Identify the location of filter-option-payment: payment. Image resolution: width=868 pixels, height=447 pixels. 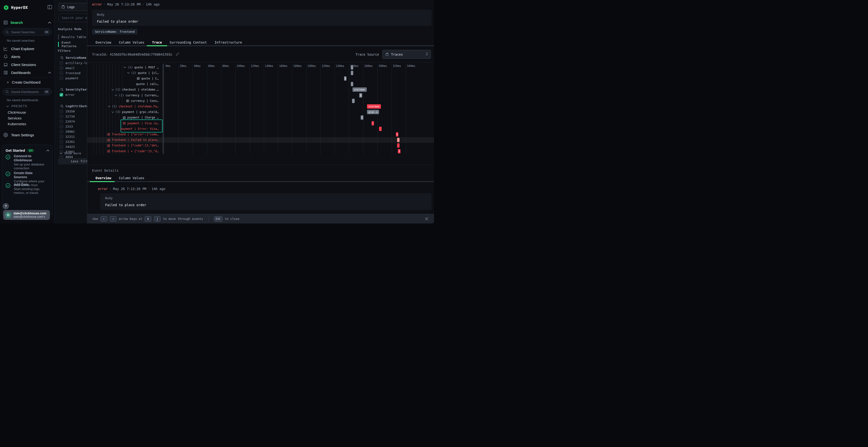
(69, 78).